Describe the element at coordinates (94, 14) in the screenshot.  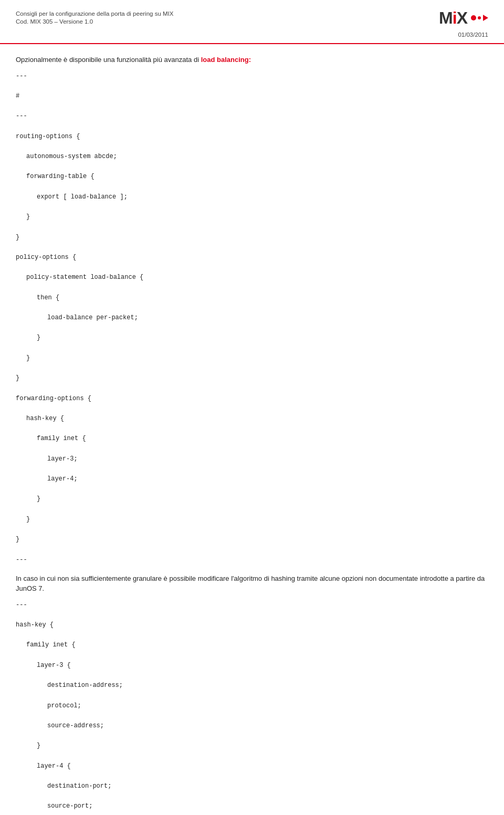
I see `header-title: Consigli per la configurazione della por…` at that location.